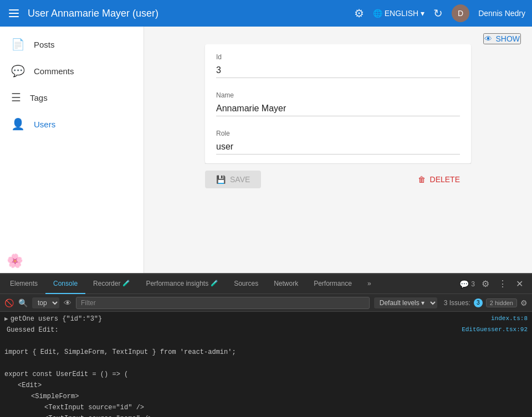 Image resolution: width=532 pixels, height=417 pixels. Describe the element at coordinates (399, 13) in the screenshot. I see `language-selector: 🌐 ENGLISH ▾` at that location.